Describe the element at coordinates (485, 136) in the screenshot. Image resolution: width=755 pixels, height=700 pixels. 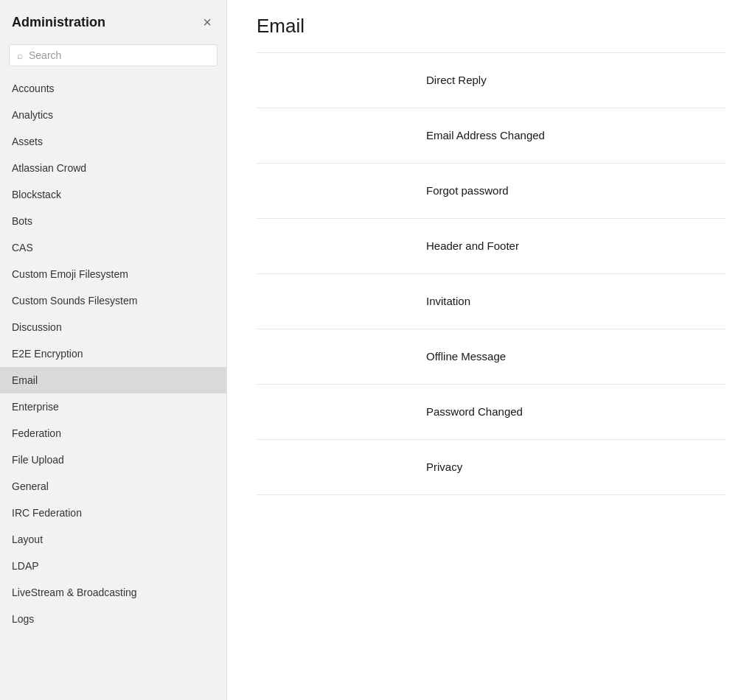
I see `section-label-email-address-changed: Email Address Changed` at that location.